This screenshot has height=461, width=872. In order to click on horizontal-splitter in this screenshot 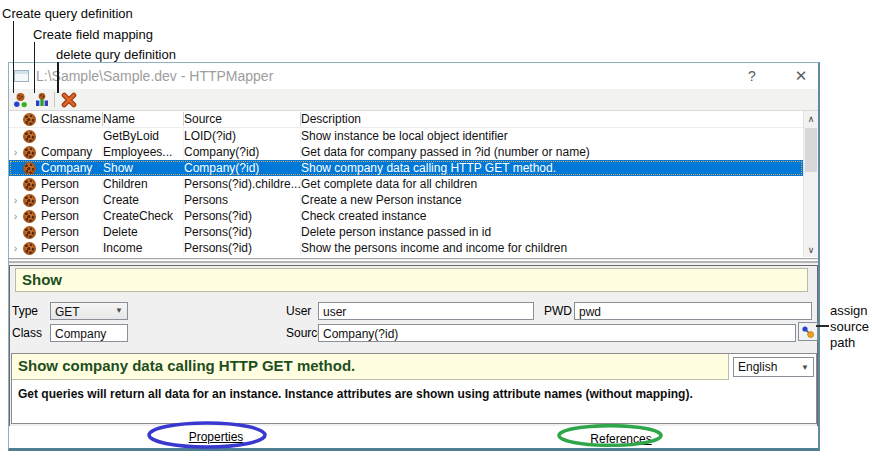, I will do `click(414, 261)`.